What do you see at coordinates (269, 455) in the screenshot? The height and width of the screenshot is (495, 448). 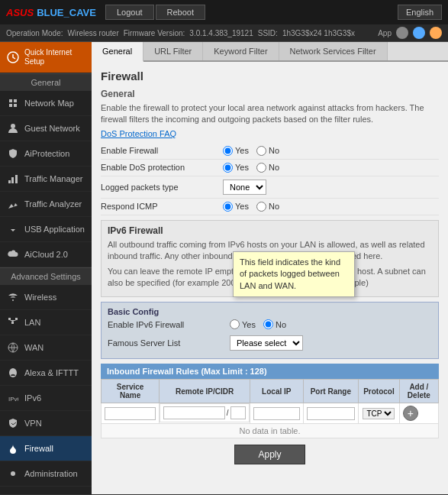 I see `apply-button: Apply` at bounding box center [269, 455].